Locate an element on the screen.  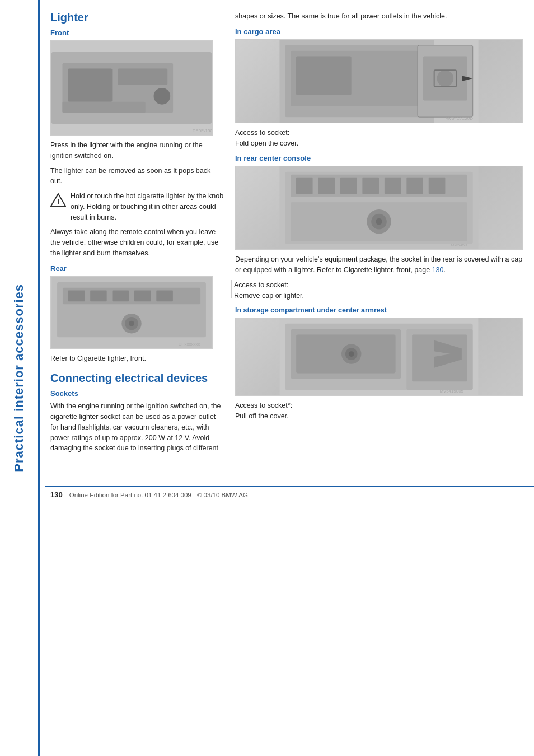
rear-console-access: Access to socket: is located at coordinates (261, 285).